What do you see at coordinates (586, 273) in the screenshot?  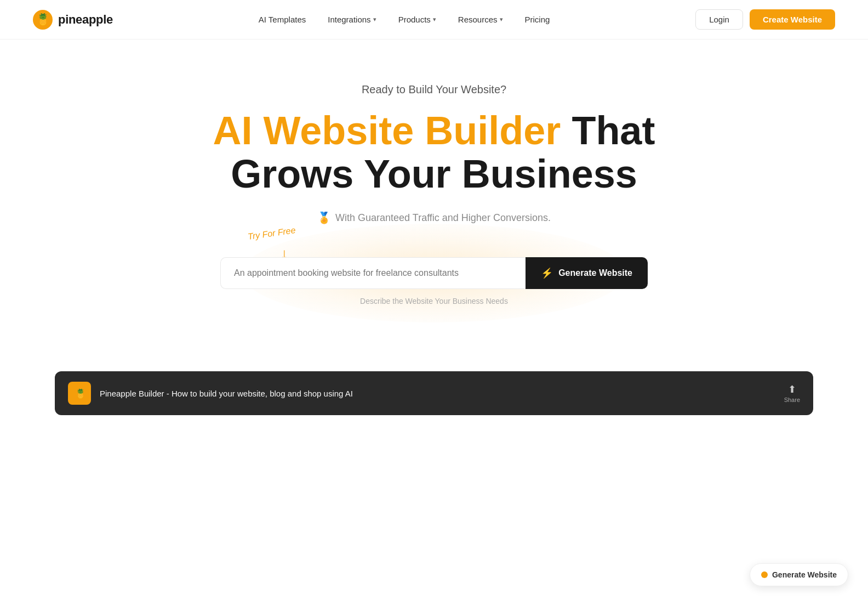 I see `generate-website-button: ⚡ Generate Website` at bounding box center [586, 273].